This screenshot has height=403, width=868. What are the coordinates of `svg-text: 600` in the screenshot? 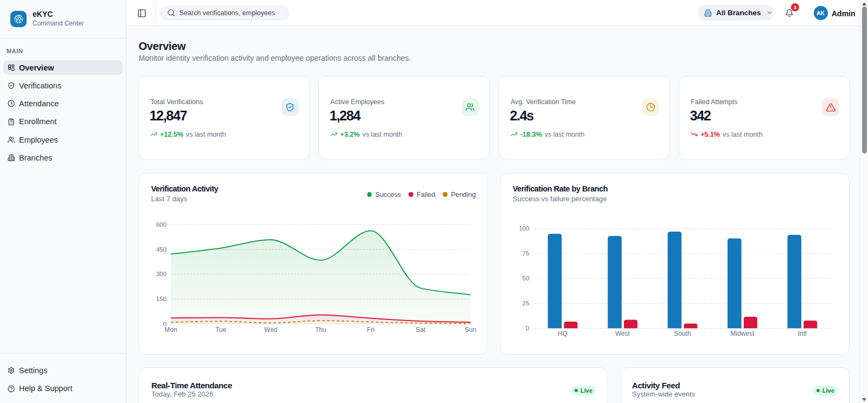 It's located at (162, 224).